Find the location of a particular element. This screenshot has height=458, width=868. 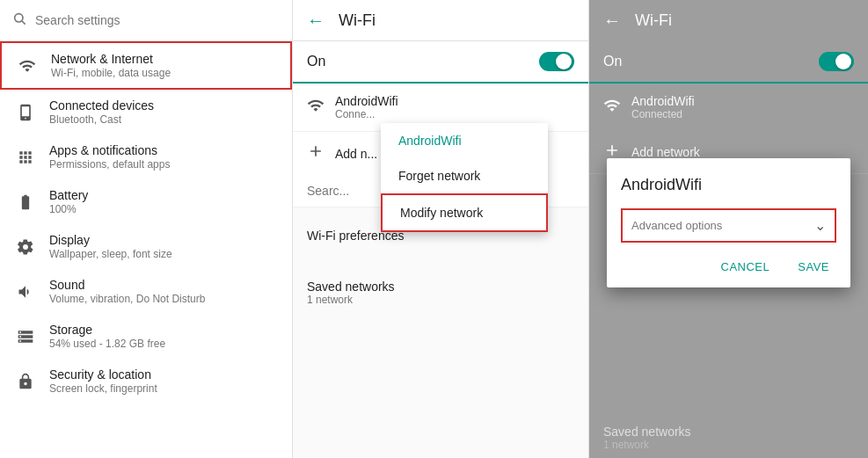

sound-title: Sound is located at coordinates (127, 285).